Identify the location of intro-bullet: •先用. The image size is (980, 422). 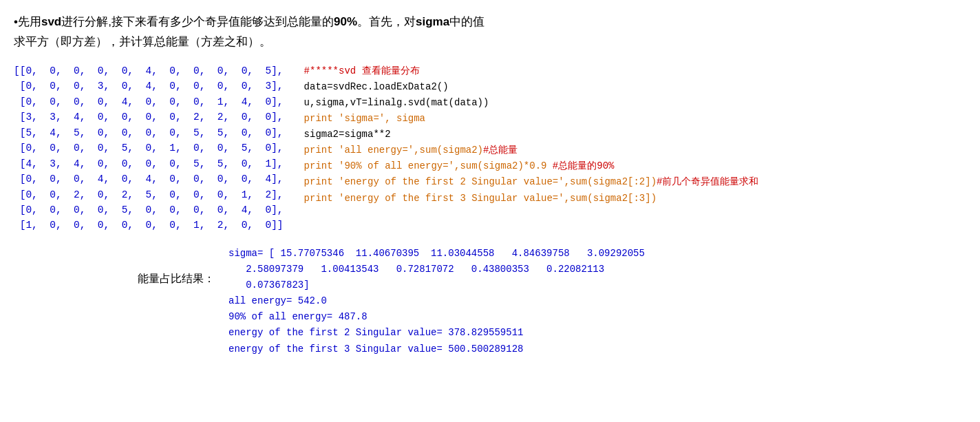
(28, 22).